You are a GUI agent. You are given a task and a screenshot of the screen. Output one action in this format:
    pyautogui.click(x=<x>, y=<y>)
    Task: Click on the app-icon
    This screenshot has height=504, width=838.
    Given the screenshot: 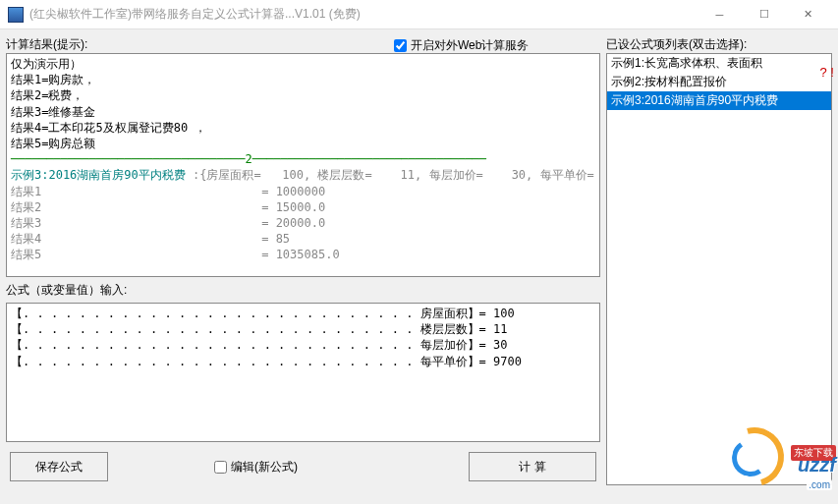 What is the action you would take?
    pyautogui.click(x=16, y=15)
    